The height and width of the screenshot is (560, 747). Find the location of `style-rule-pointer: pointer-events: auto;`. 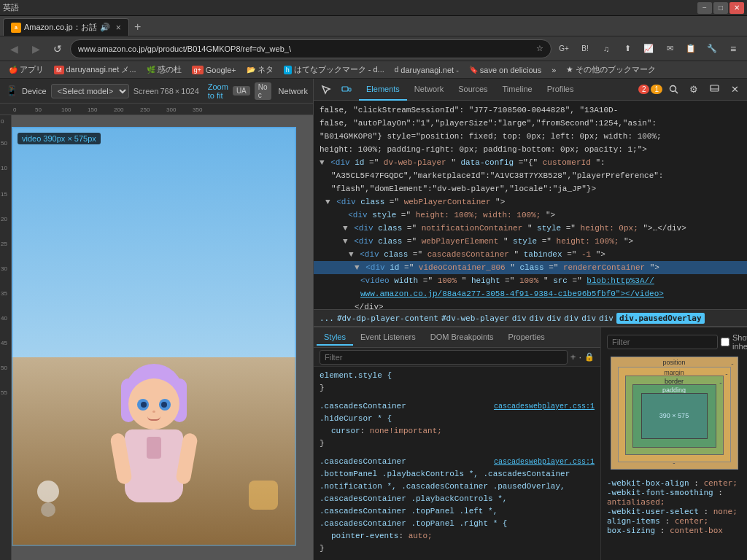

style-rule-pointer: pointer-events: auto; is located at coordinates (457, 537).